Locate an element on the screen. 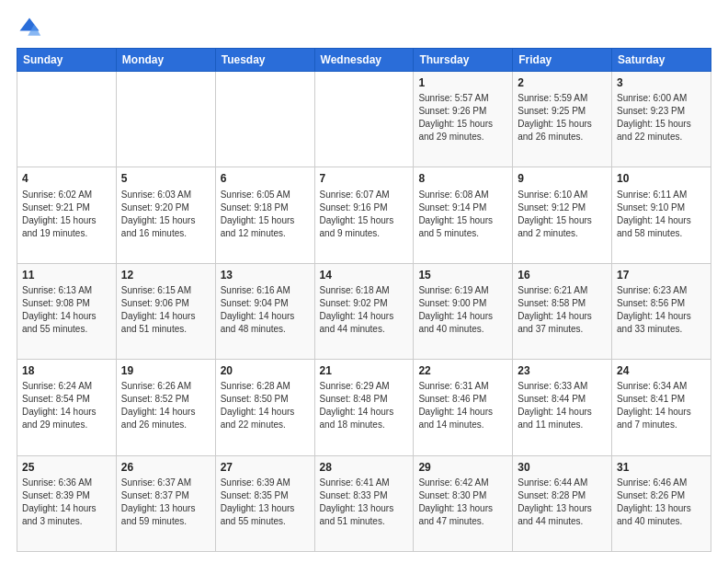 The width and height of the screenshot is (728, 563). day-number: 12 is located at coordinates (165, 275).